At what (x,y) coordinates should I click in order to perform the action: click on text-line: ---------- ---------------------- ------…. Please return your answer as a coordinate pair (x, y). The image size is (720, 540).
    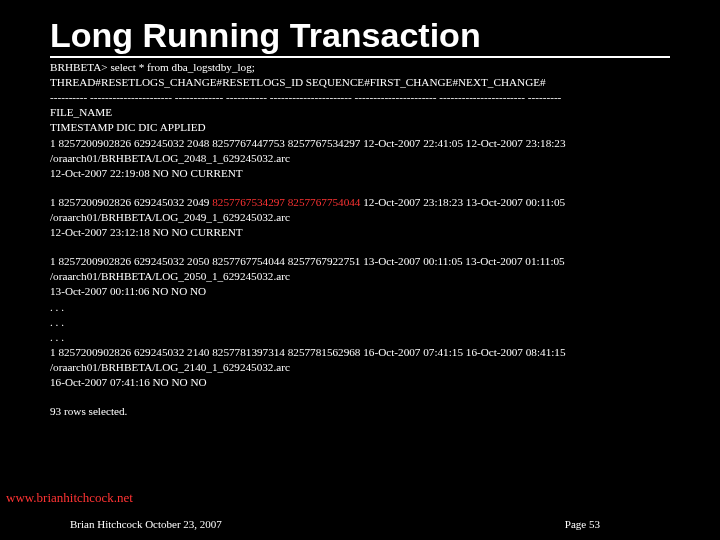
    Looking at the image, I should click on (360, 98).